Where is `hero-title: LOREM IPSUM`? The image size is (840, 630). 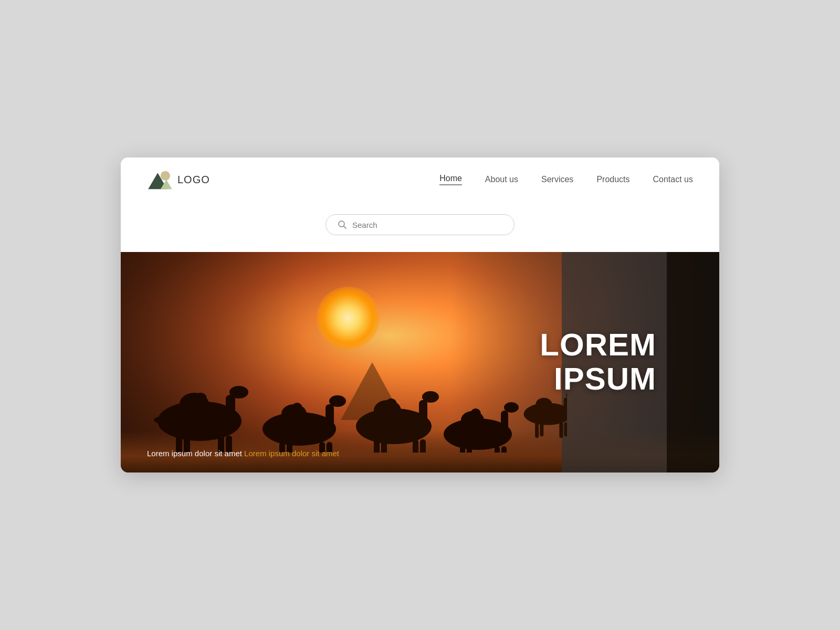
hero-title: LOREM IPSUM is located at coordinates (598, 362).